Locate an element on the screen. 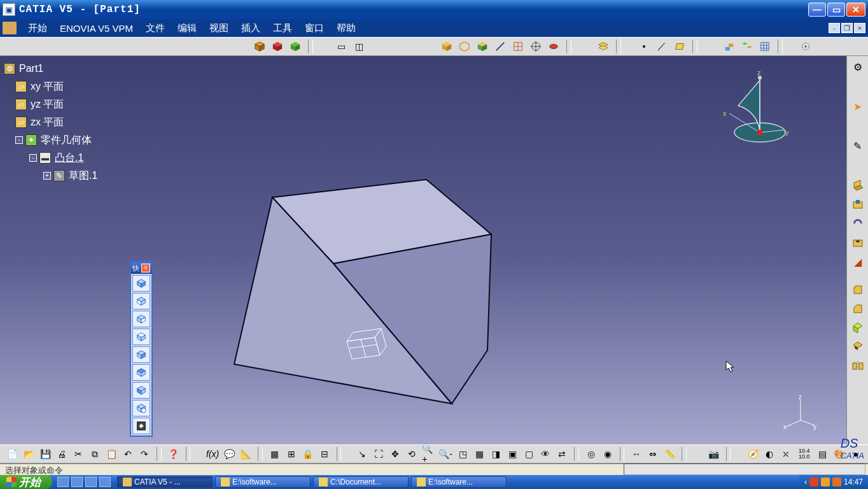 Image resolution: width=868 pixels, height=489 pixels. cubes-icon is located at coordinates (747, 46).